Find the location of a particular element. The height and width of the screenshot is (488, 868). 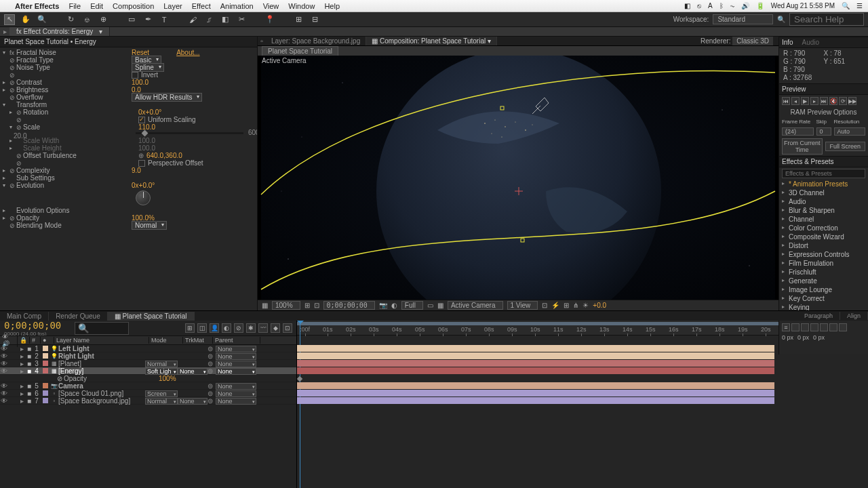

preset-category: Keying is located at coordinates (823, 306).